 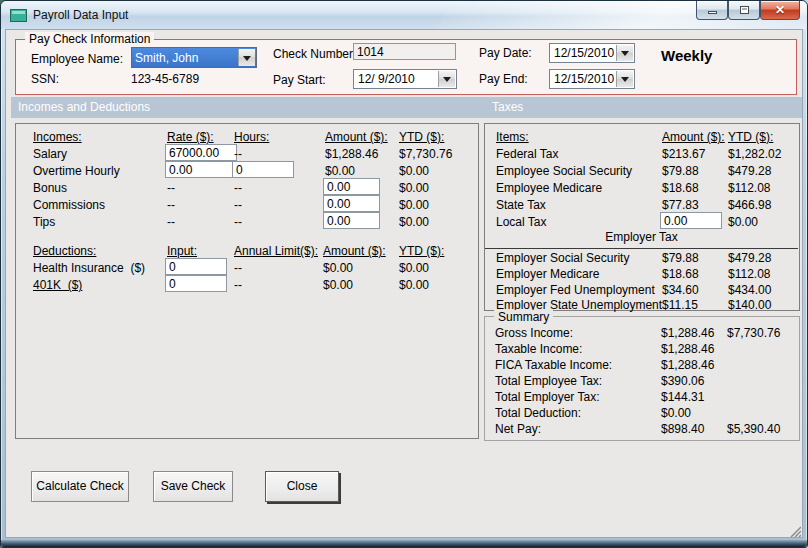 What do you see at coordinates (527, 154) in the screenshot?
I see `tax-row-label: Federal Tax` at bounding box center [527, 154].